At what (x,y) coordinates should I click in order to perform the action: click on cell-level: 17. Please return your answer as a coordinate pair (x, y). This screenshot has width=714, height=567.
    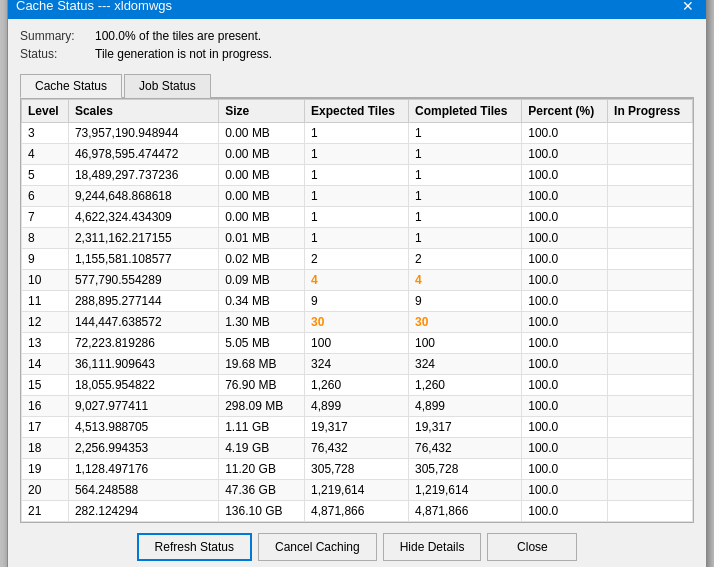
    Looking at the image, I should click on (46, 428).